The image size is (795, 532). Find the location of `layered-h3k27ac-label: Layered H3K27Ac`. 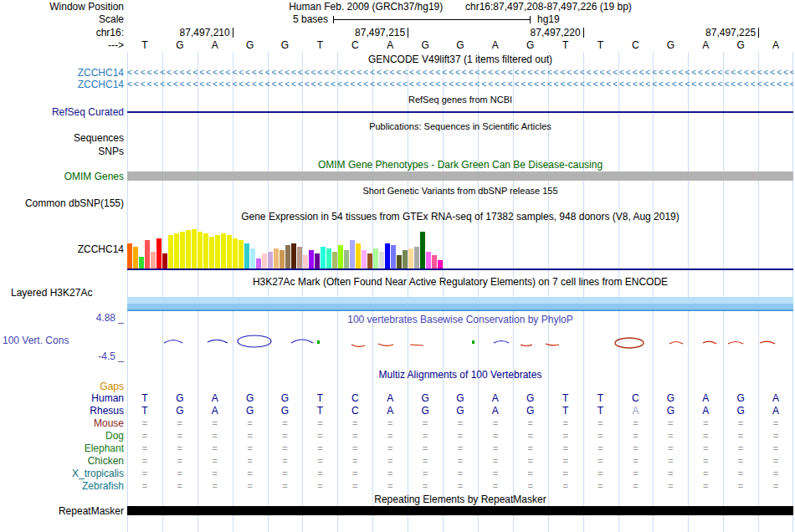

layered-h3k27ac-label: Layered H3K27Ac is located at coordinates (52, 293).